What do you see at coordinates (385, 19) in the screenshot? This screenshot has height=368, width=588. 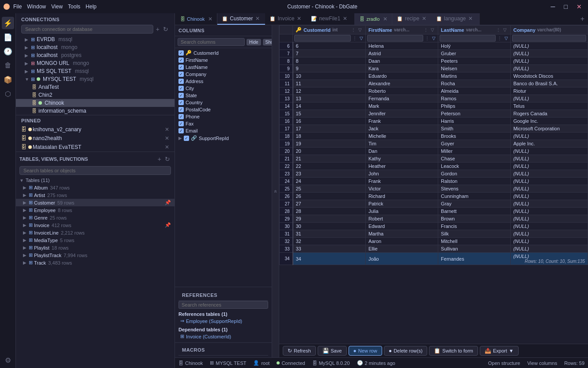 I see `zradlo-tab-close: ✕` at bounding box center [385, 19].